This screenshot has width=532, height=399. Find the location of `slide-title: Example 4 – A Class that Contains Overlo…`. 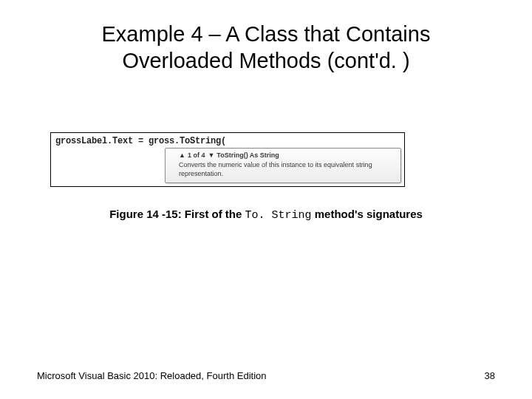

slide-title: Example 4 – A Class that Contains Overlo… is located at coordinates (266, 47).